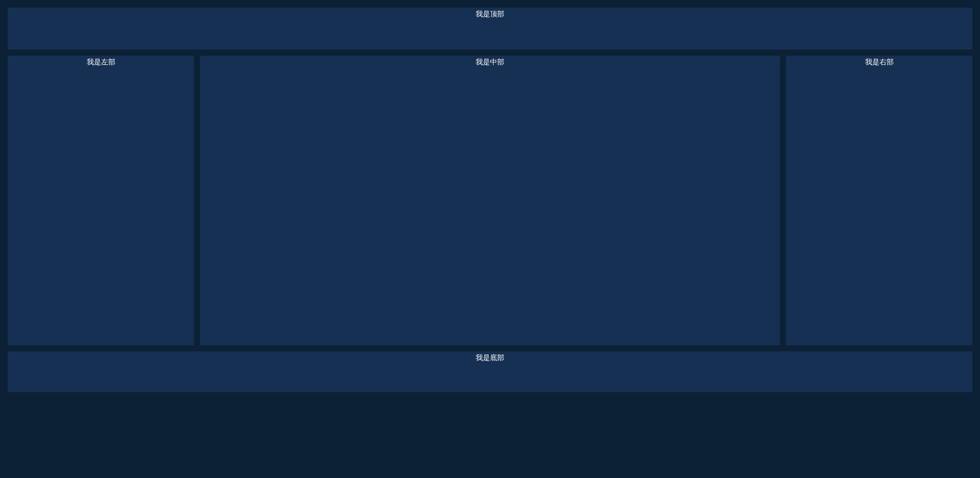 The height and width of the screenshot is (478, 980). I want to click on center-panel-label: 我是中部, so click(490, 62).